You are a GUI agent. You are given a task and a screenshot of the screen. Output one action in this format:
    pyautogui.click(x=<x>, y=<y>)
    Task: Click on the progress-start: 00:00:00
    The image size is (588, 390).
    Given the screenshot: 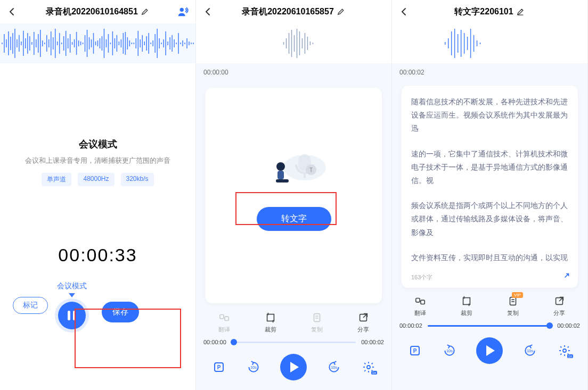 What is the action you would take?
    pyautogui.click(x=215, y=342)
    